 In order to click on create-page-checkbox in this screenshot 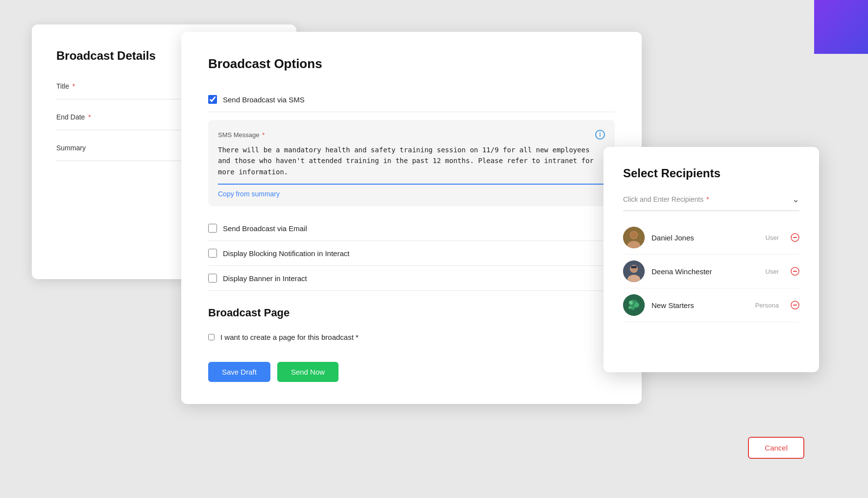, I will do `click(212, 337)`.